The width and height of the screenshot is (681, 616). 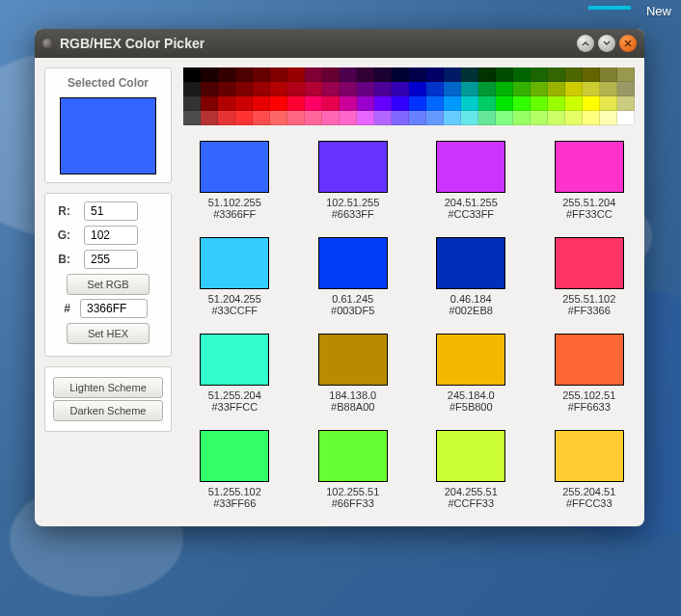 I want to click on g-input, so click(x=111, y=235).